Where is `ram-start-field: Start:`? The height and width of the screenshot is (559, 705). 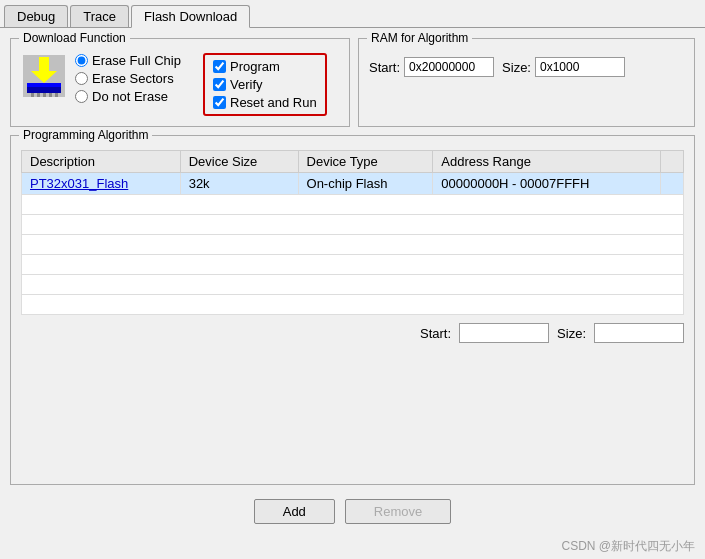
ram-start-field: Start: is located at coordinates (432, 67).